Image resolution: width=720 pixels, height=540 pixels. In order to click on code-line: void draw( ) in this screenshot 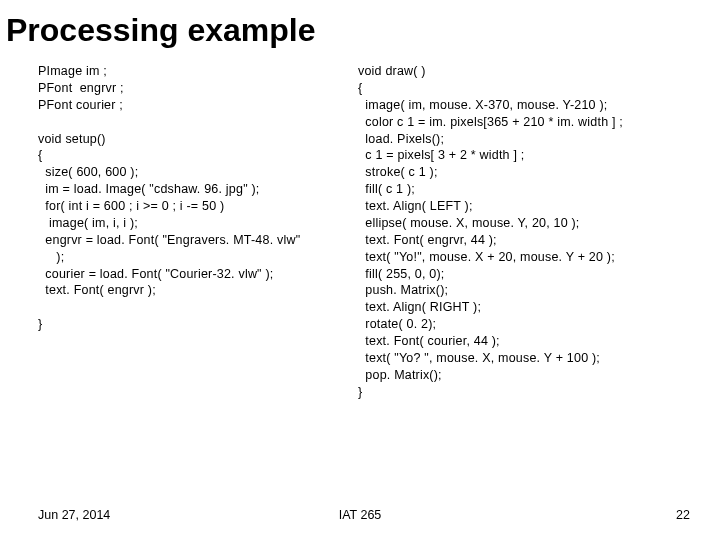, I will do `click(523, 72)`.